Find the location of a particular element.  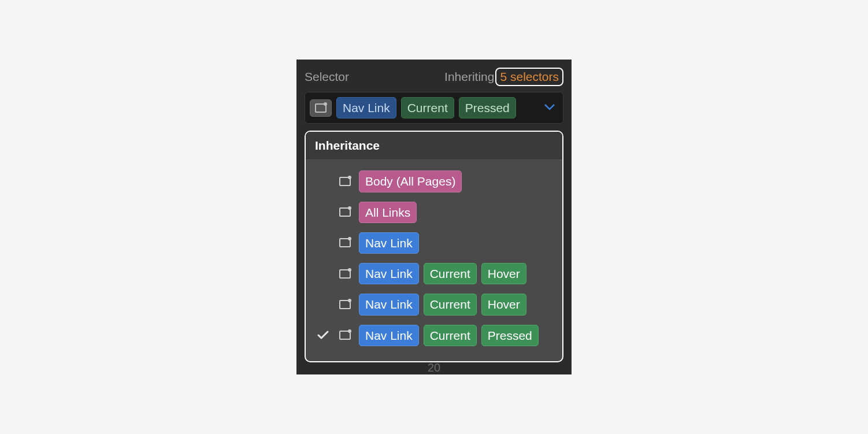

inheriting-count-badge: 5 selectors is located at coordinates (529, 77).